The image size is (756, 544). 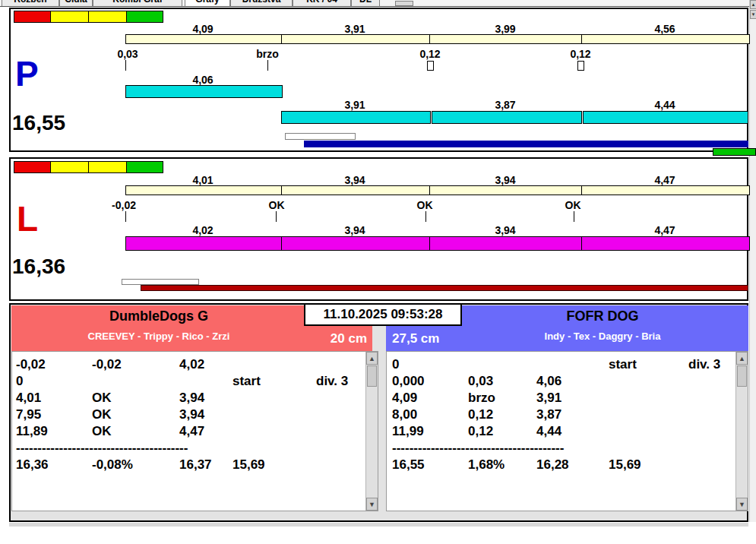 I want to click on crossing-mark-label: brzo, so click(x=267, y=54).